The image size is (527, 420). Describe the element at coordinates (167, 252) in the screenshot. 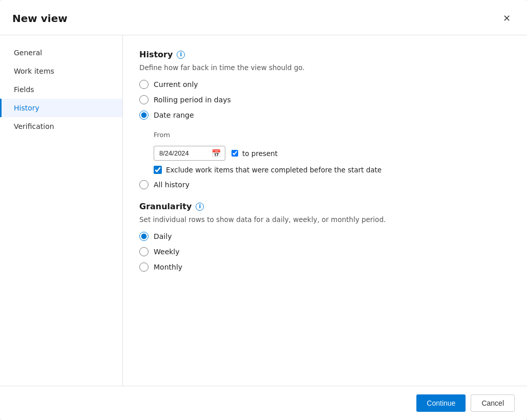

I see `granularity-label-weekly: Weekly` at that location.